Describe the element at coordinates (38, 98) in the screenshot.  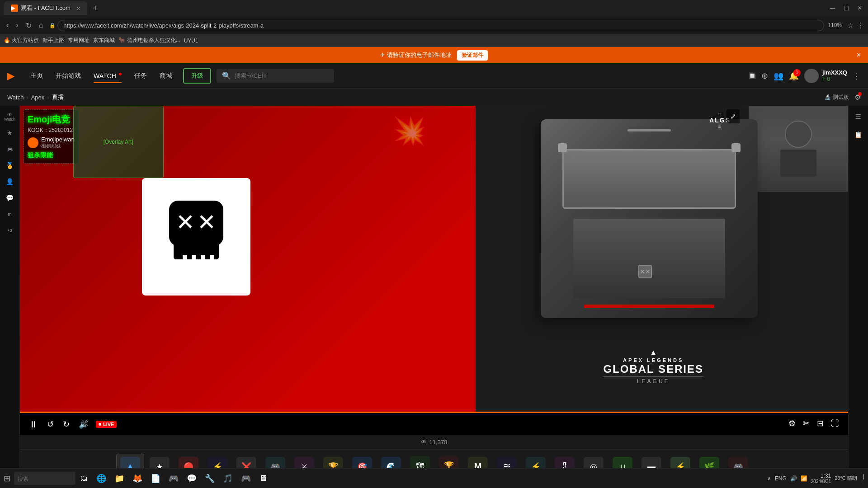
I see `breadcrumb-apex: Apex` at that location.